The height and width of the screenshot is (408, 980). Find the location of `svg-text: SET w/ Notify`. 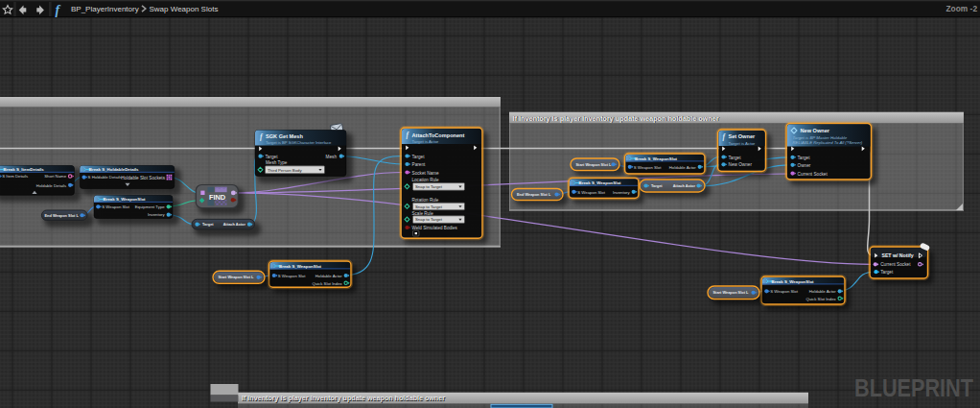

svg-text: SET w/ Notify is located at coordinates (898, 255).